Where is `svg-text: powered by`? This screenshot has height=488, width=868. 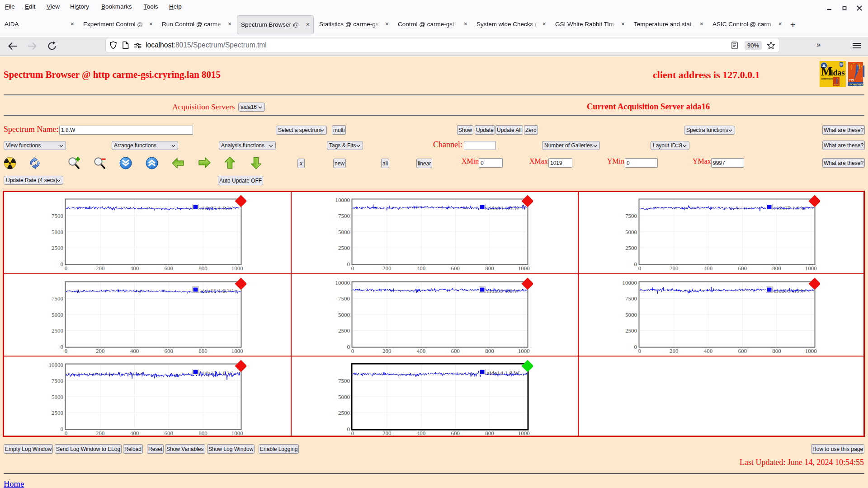 svg-text: powered by is located at coordinates (827, 79).